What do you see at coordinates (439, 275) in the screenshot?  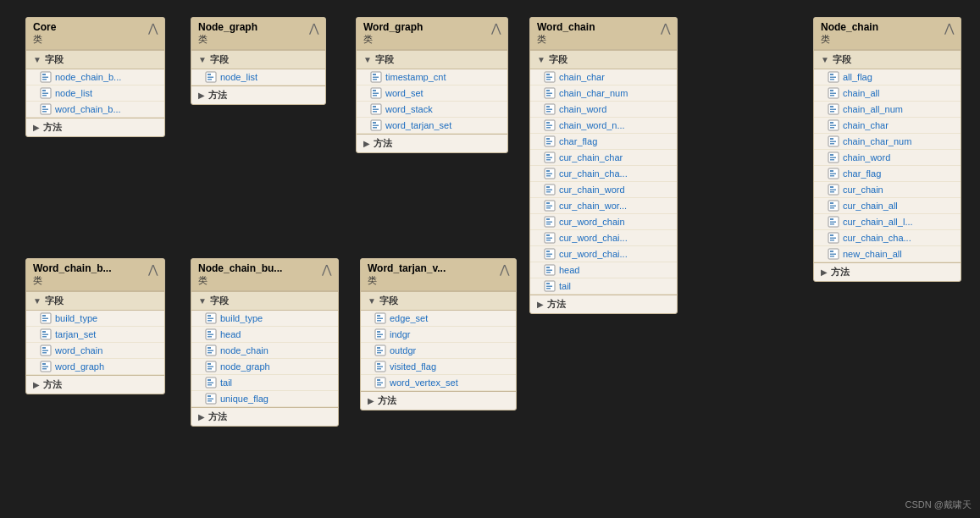 I see `card-header-word_tarjan_v: Word_tarjan_v... 类 ⋀` at bounding box center [439, 275].